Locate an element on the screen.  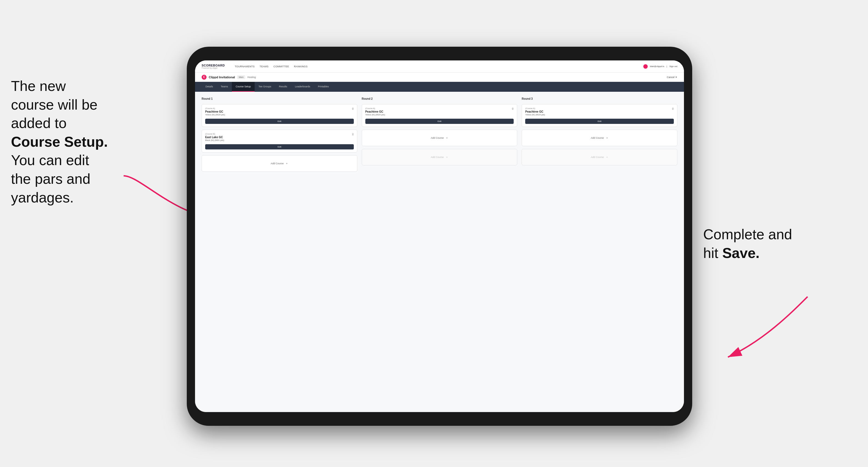
course-card-r2-a: 🗑 (Course A) Peachtree GC Yellow (M) (66… is located at coordinates (440, 116).